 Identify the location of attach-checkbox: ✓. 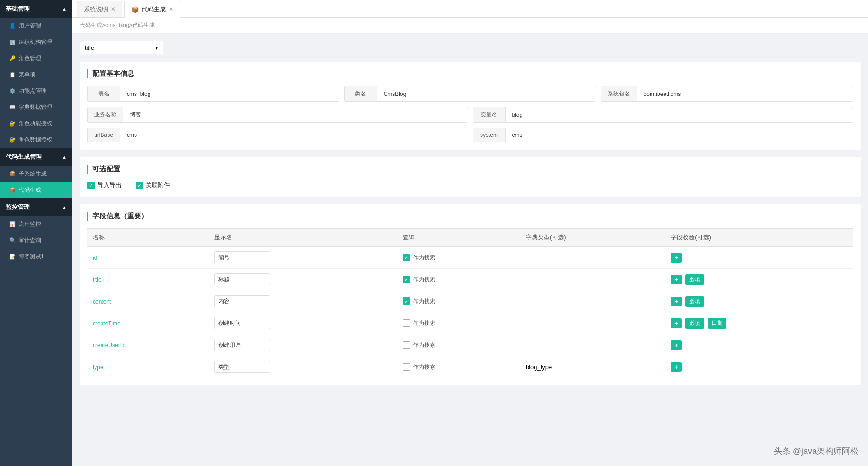
(139, 185).